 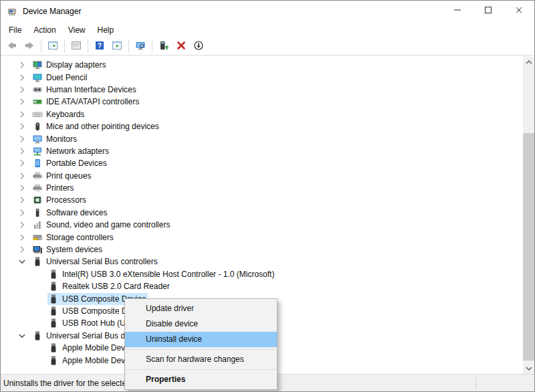 I want to click on tree-item: Print queues, so click(x=262, y=176).